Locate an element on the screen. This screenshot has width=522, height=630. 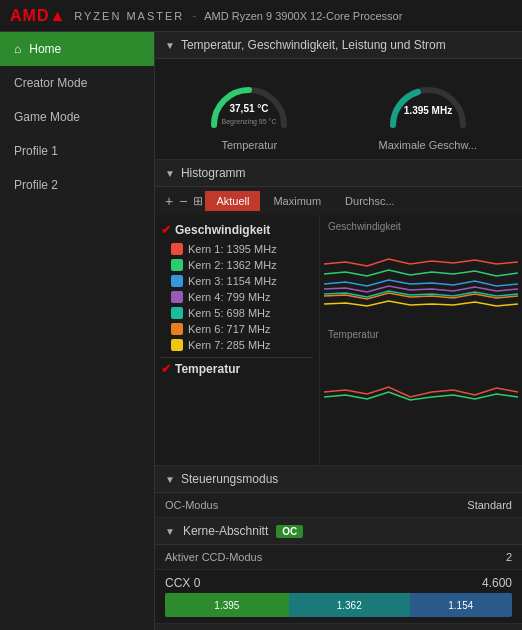
spannung-section: ▼ Spannungssteuerungen is located at coordinates (338, 627).